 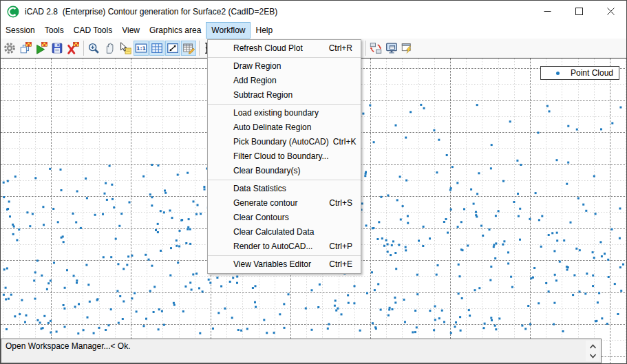 I want to click on menu-item-shortcut: Ctrl+S, so click(x=339, y=204).